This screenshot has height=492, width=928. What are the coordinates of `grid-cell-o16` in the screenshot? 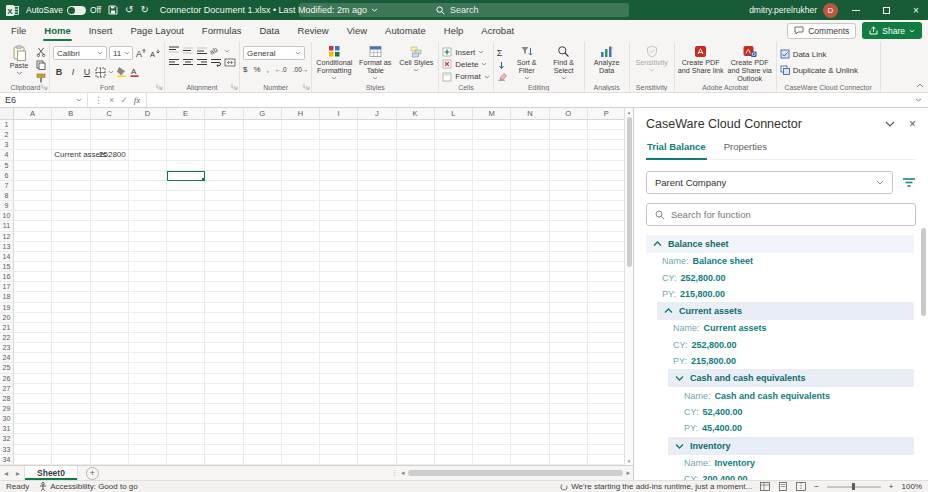 It's located at (569, 277).